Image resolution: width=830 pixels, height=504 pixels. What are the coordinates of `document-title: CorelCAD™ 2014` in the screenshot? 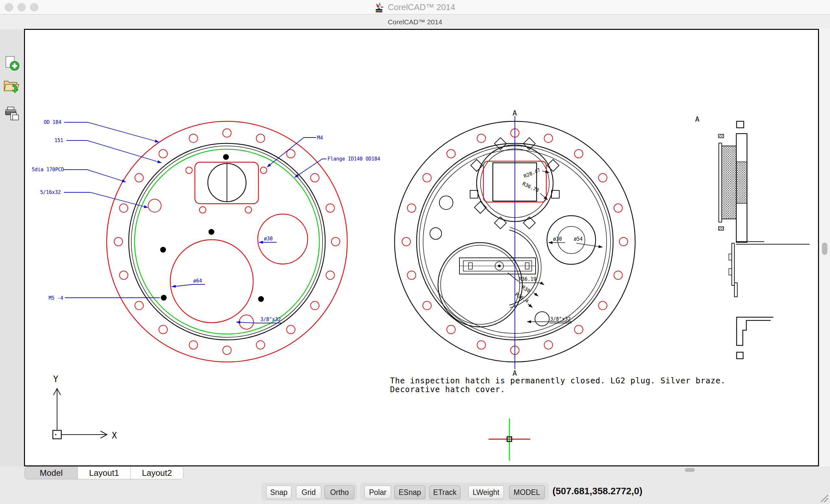 It's located at (415, 22).